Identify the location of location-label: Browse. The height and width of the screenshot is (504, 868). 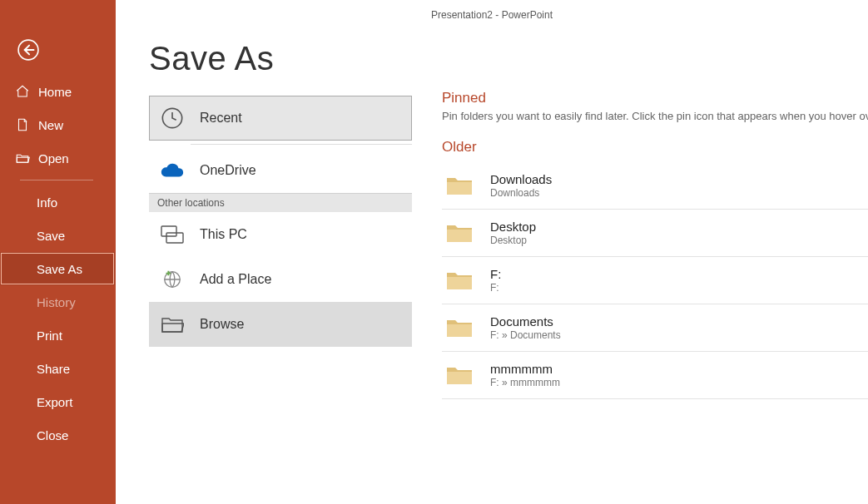
(221, 324).